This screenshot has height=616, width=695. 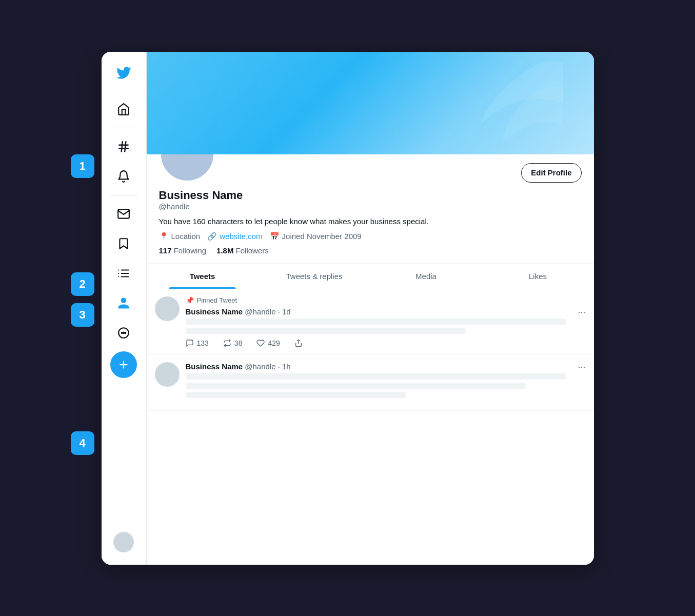 What do you see at coordinates (386, 312) in the screenshot?
I see `tweet-header-1: Business Name @handle · 1d ···` at bounding box center [386, 312].